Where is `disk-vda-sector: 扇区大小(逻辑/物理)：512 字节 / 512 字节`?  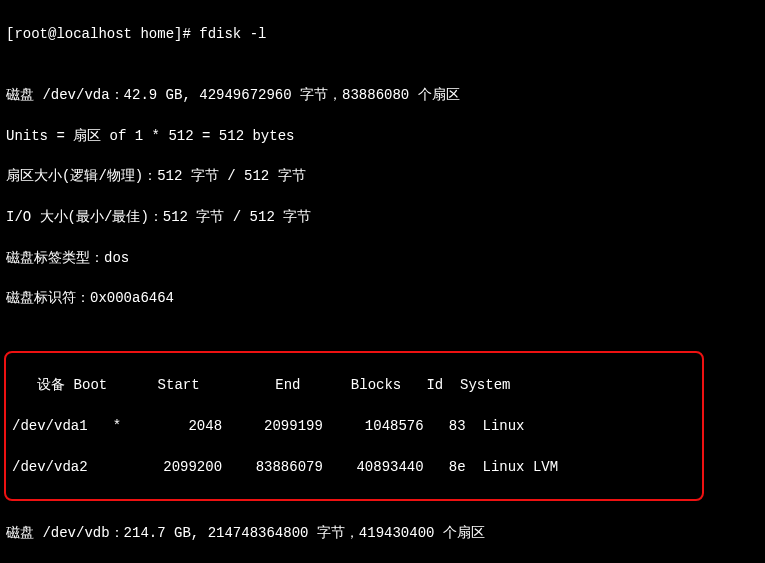 disk-vda-sector: 扇区大小(逻辑/物理)：512 字节 / 512 字节 is located at coordinates (382, 176).